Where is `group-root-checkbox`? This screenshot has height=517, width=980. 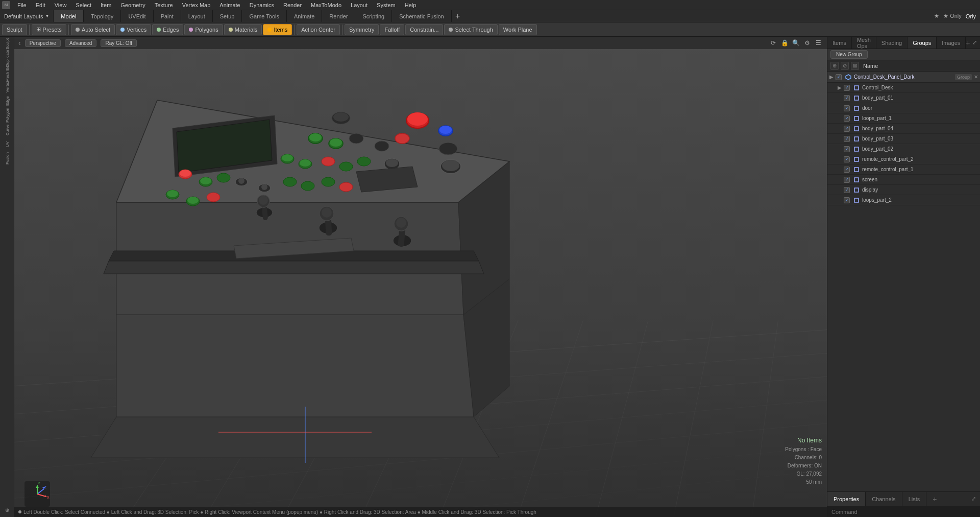 group-root-checkbox is located at coordinates (839, 77).